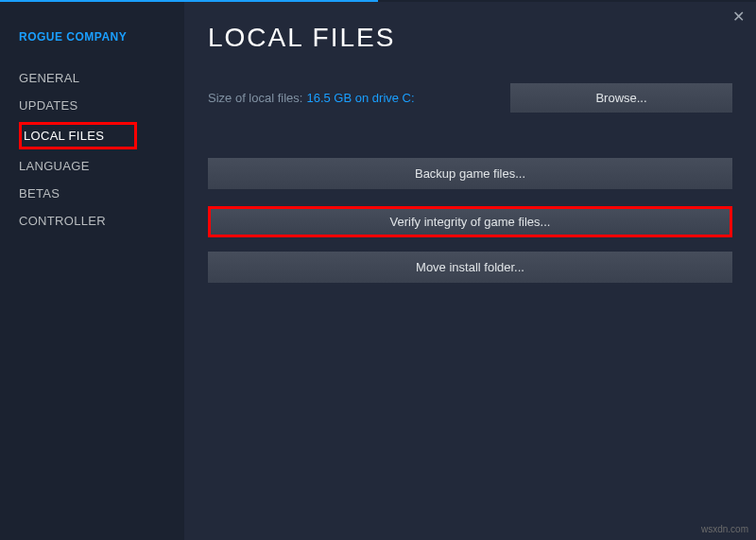  Describe the element at coordinates (77, 136) in the screenshot. I see `sidebar-item-local-files: LOCAL FILES` at that location.